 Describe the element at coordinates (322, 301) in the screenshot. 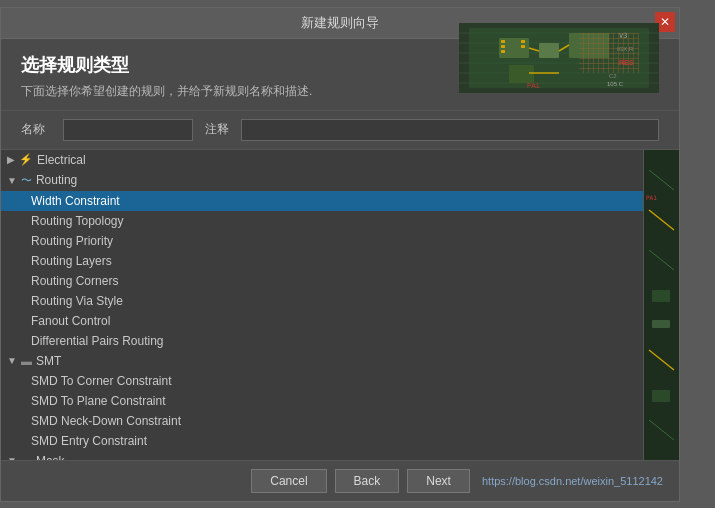

I see `tree-item-routing-via-style: Routing Via Style` at that location.